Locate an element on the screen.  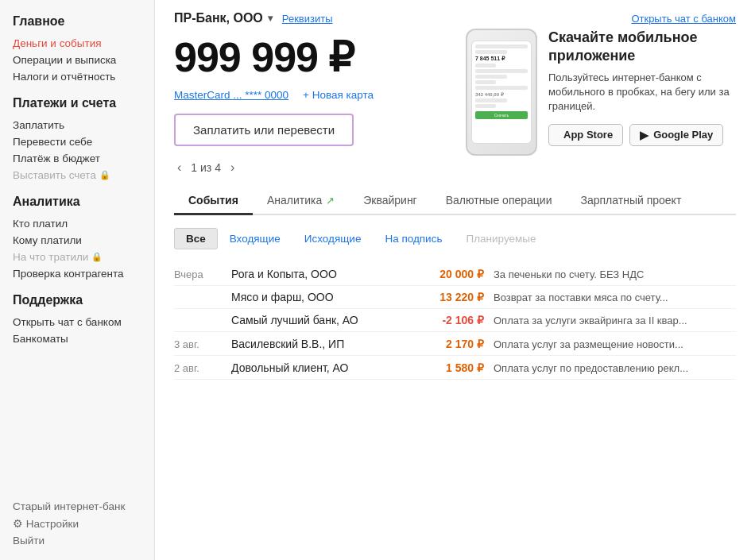
trans-date: 3 авг. is located at coordinates (203, 343).